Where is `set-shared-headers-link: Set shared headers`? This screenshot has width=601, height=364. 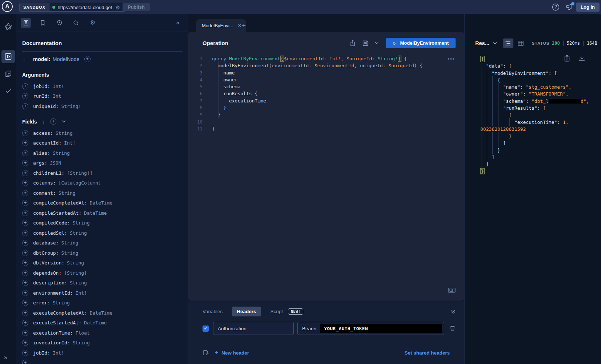 set-shared-headers-link: Set shared headers is located at coordinates (427, 353).